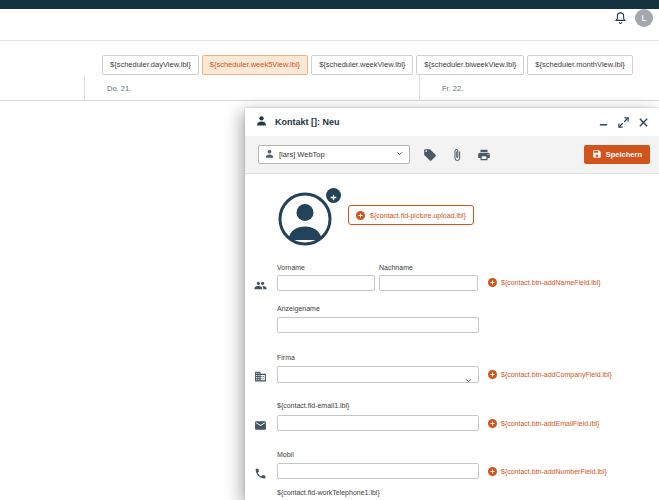  I want to click on minimize-button, so click(603, 122).